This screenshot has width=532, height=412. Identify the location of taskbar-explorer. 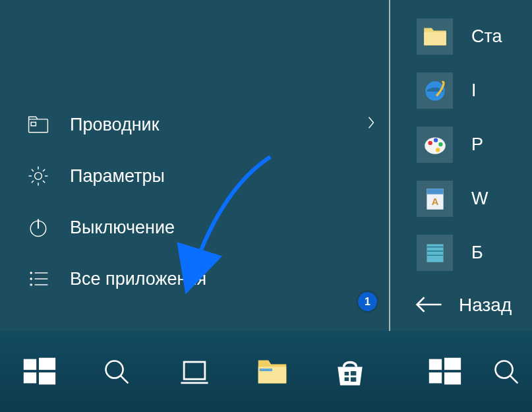
(272, 372).